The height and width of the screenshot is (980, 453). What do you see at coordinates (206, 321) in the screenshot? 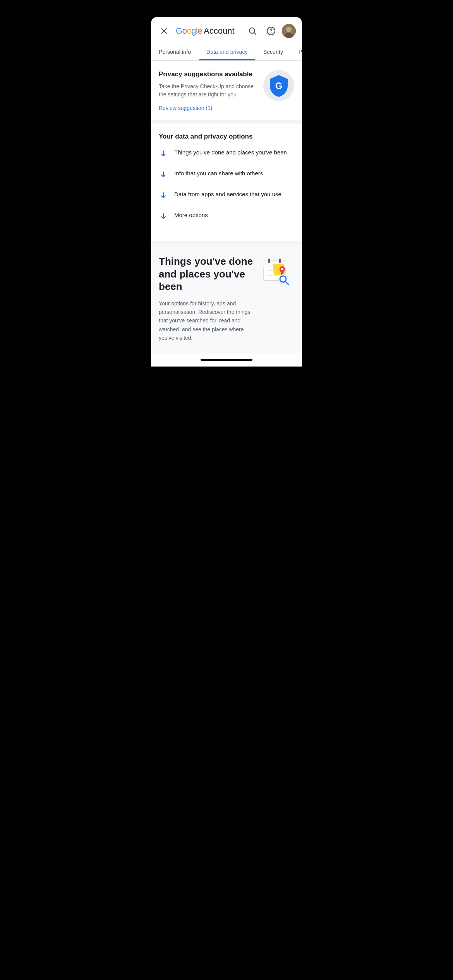
I see `things-desc: Your options for history, ads and person…` at bounding box center [206, 321].